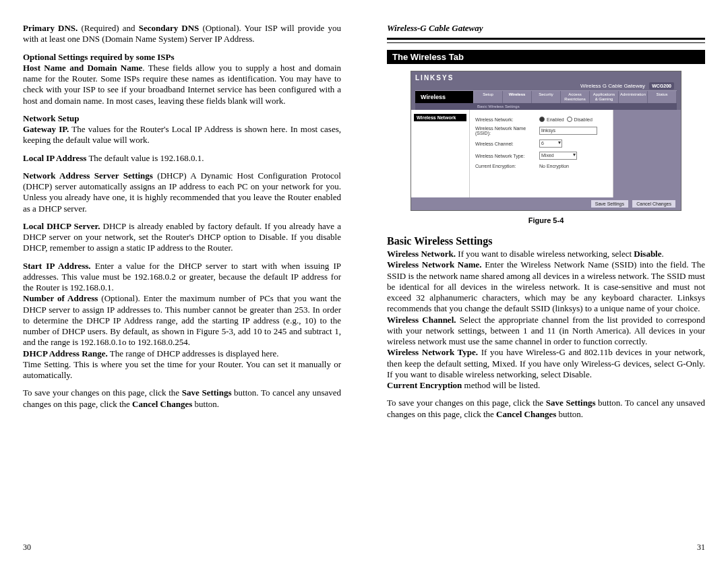  Describe the element at coordinates (546, 97) in the screenshot. I see `tab-security: Security` at that location.